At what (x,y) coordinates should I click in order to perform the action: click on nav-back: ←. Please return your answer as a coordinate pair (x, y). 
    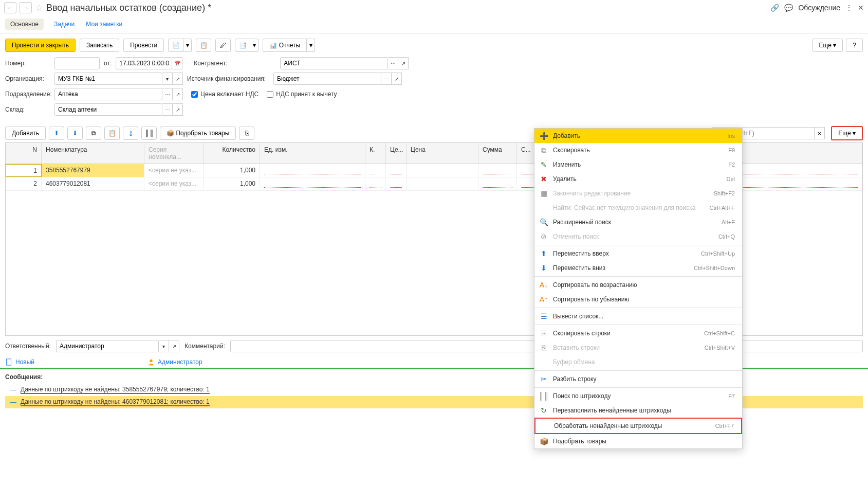
    Looking at the image, I should click on (10, 8).